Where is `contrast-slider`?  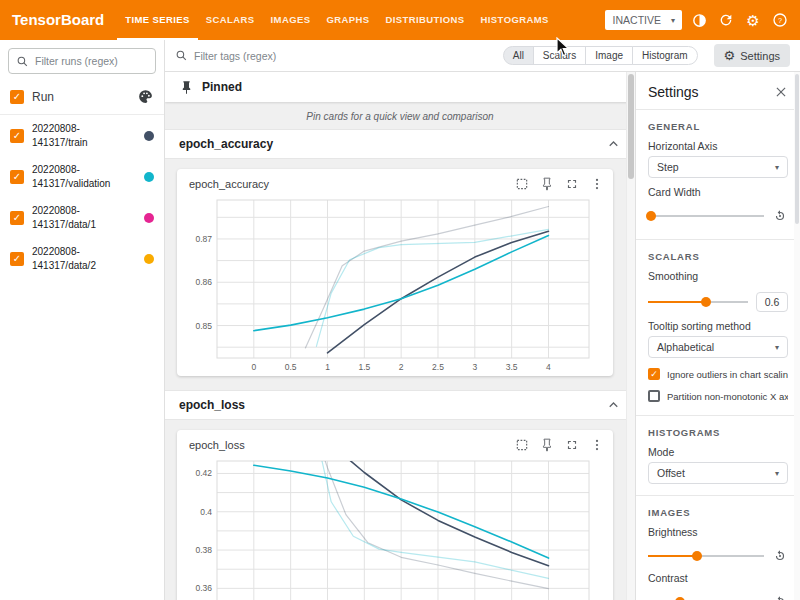
contrast-slider is located at coordinates (706, 598).